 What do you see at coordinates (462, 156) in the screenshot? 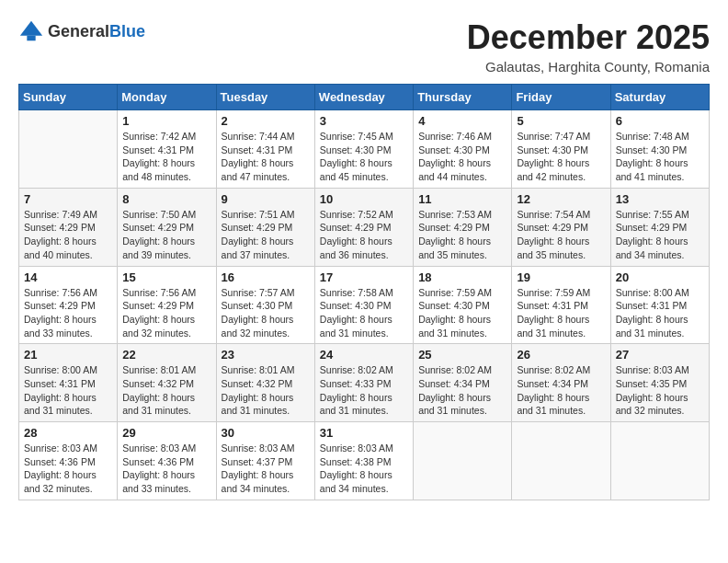
I see `day-info: Sunrise: 7:46 AM Sunset: 4:30 PM Dayligh…` at bounding box center [462, 156].